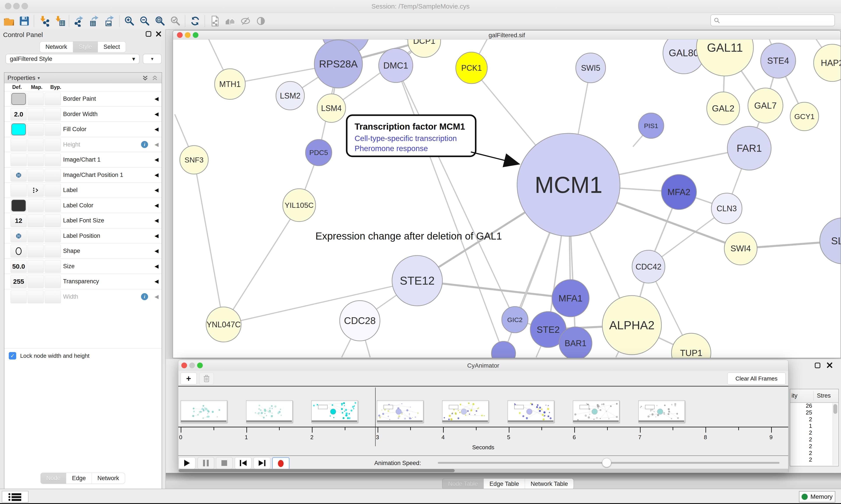 The width and height of the screenshot is (841, 504). What do you see at coordinates (224, 463) in the screenshot?
I see `stop-button` at bounding box center [224, 463].